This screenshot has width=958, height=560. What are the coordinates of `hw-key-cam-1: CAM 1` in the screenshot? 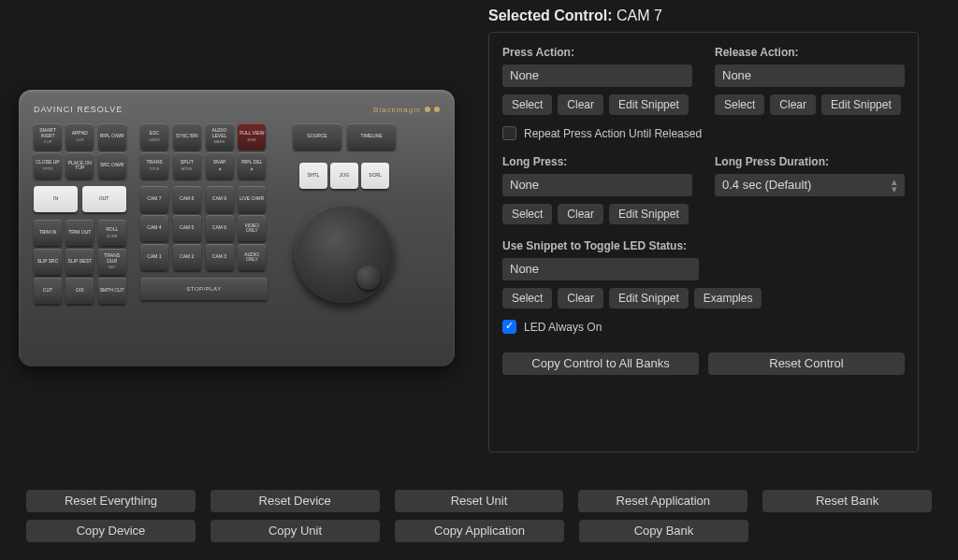 It's located at (154, 257).